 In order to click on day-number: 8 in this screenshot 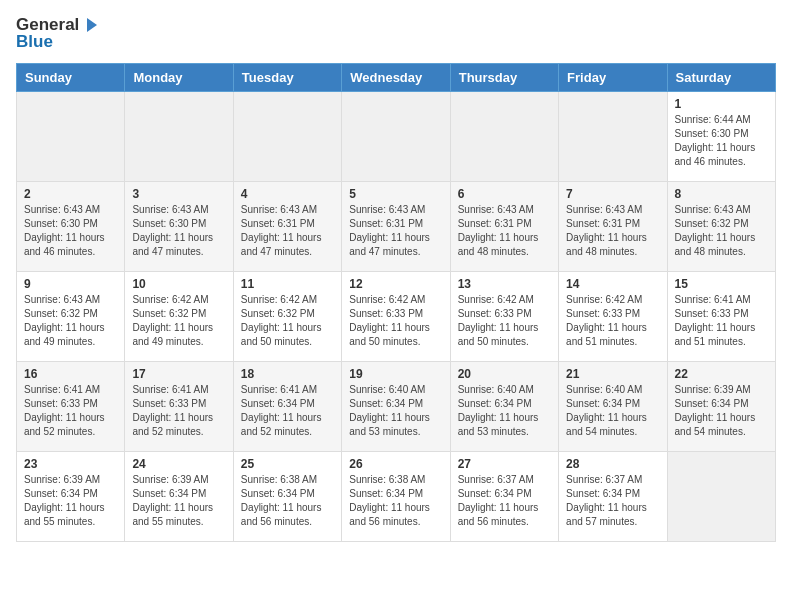, I will do `click(722, 194)`.